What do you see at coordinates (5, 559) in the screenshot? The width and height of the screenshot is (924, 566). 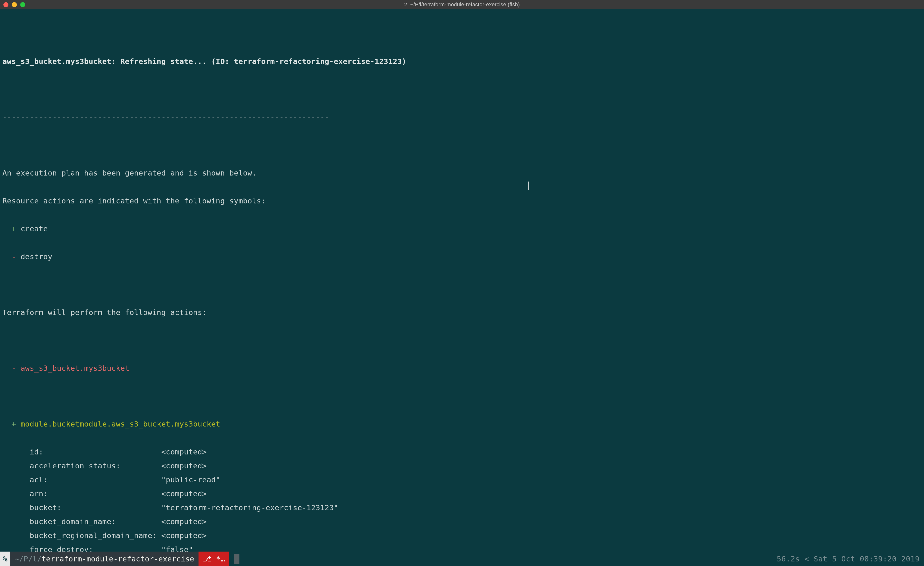 I see `prompt-mode-segment: %` at bounding box center [5, 559].